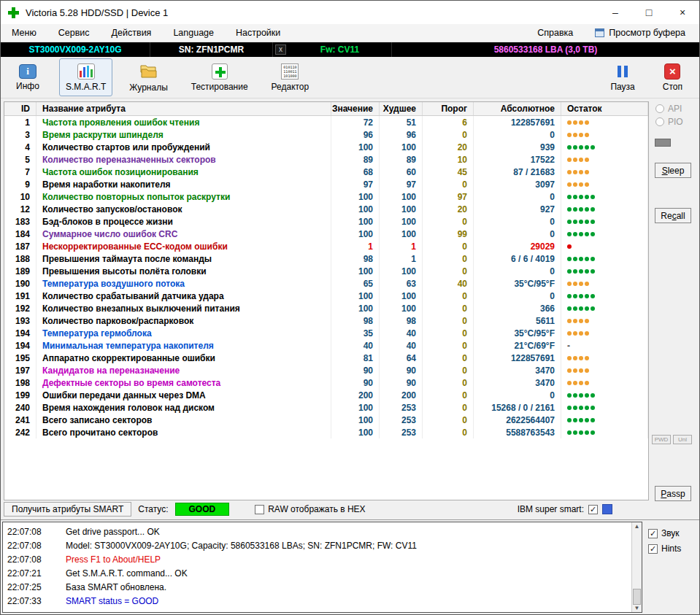  What do you see at coordinates (636, 568) in the screenshot?
I see `log-scrollbar: ▲ ▼` at bounding box center [636, 568].